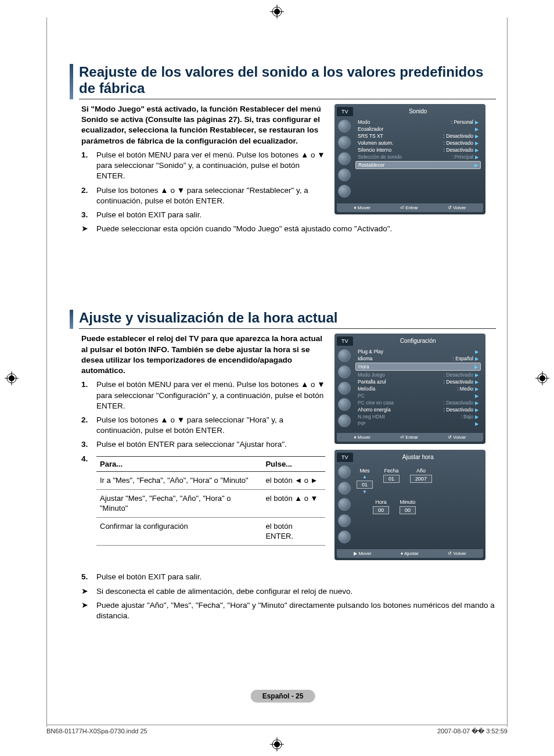 The height and width of the screenshot is (756, 554). Describe the element at coordinates (418, 359) in the screenshot. I see `osd-row: Idioma: Español▶` at that location.